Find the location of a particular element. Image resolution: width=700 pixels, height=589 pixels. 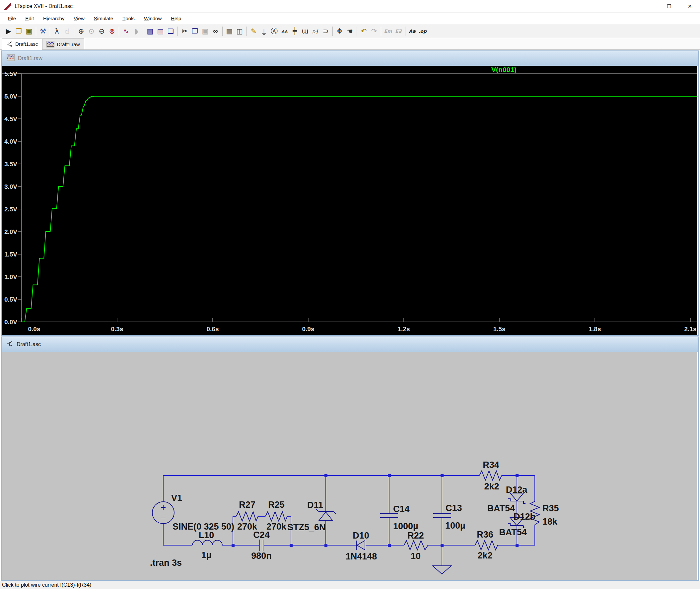

wire-icon: ✎ is located at coordinates (254, 31).